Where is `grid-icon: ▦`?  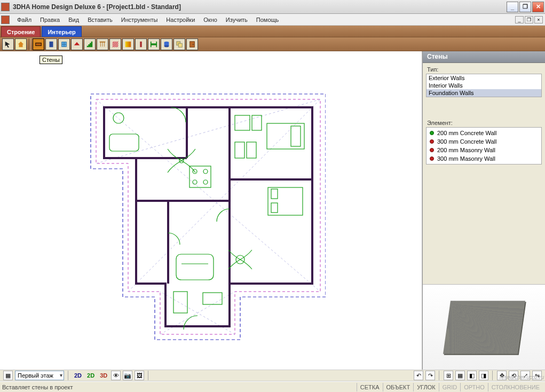 grid-icon: ▦ is located at coordinates (460, 375).